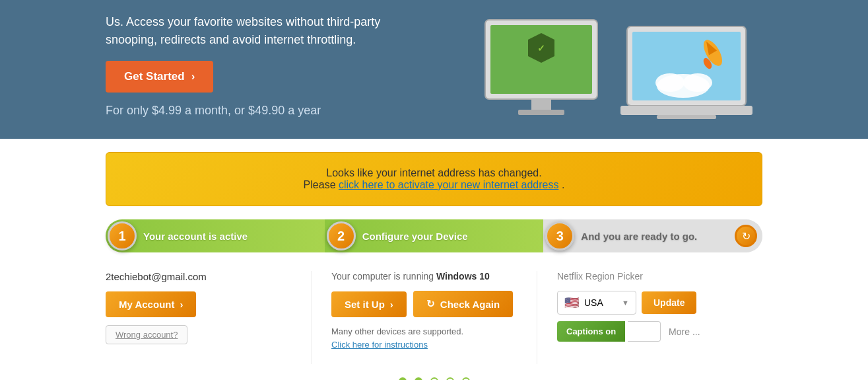 The image size is (868, 380). What do you see at coordinates (434, 372) in the screenshot?
I see `bottom-dots` at bounding box center [434, 372].